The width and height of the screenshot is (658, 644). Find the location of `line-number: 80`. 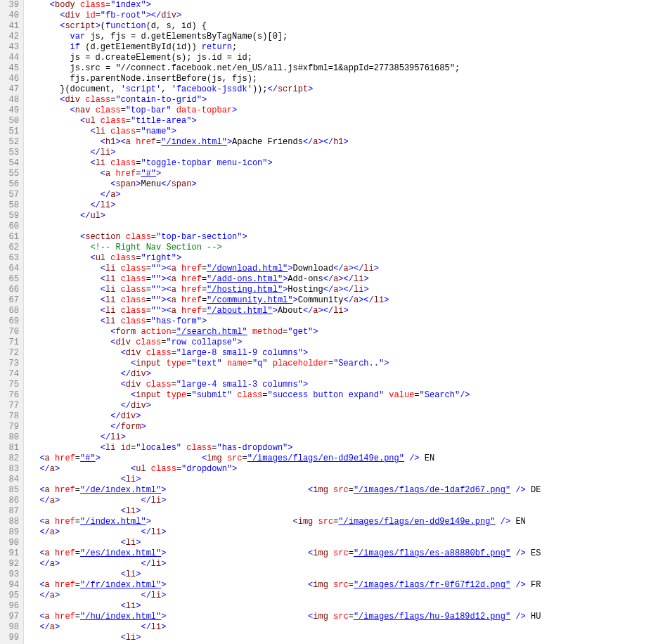

line-number: 80 is located at coordinates (13, 437).